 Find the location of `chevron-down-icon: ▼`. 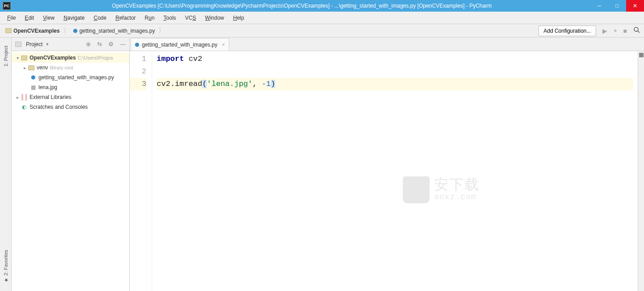

chevron-down-icon: ▼ is located at coordinates (47, 44).